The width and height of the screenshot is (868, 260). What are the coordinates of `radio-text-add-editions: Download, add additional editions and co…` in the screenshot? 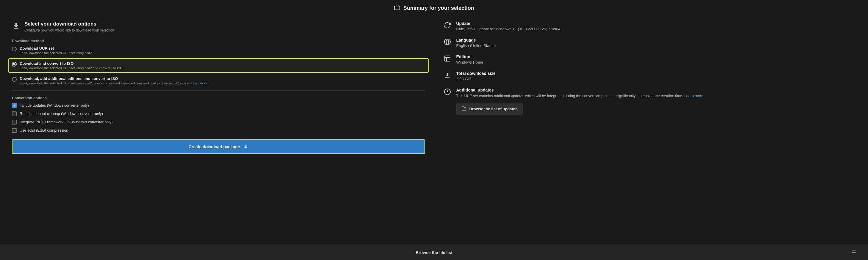 It's located at (114, 81).